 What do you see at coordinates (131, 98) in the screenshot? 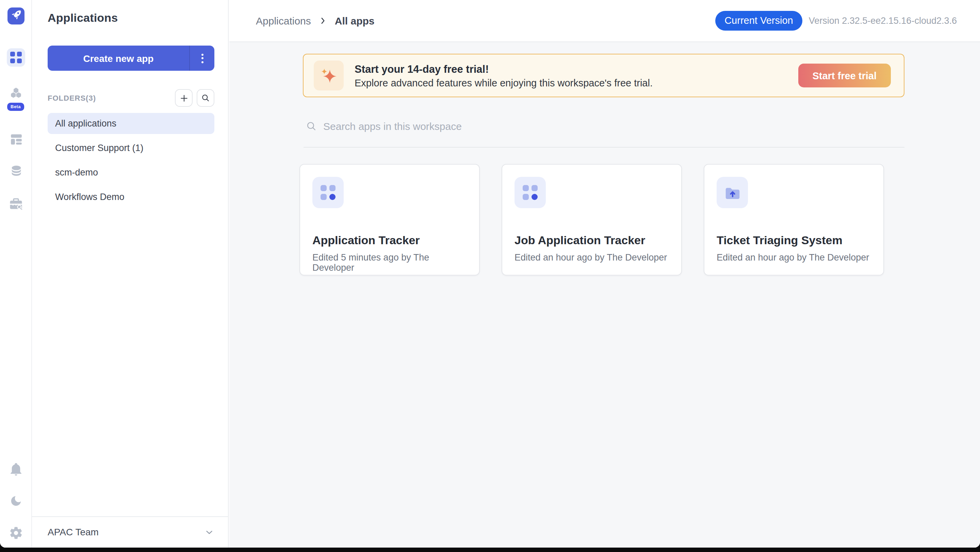
I see `folders-header: FOLDERS(3)` at bounding box center [131, 98].